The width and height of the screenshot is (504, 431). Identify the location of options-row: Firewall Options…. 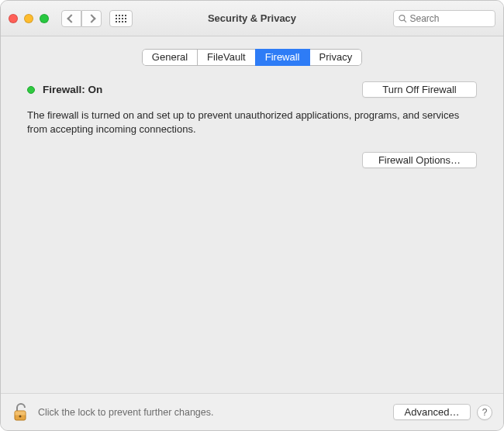
(252, 160).